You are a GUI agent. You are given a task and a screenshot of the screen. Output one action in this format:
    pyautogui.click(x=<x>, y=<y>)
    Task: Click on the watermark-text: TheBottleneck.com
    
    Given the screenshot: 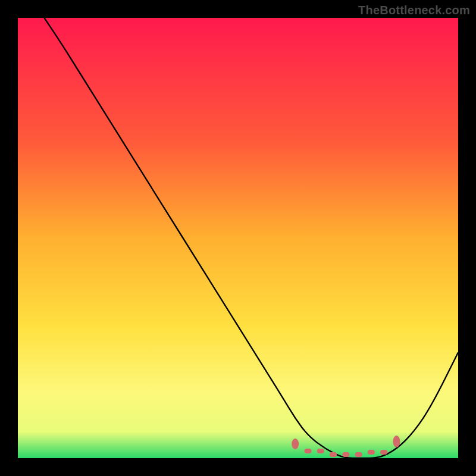 What is the action you would take?
    pyautogui.click(x=414, y=11)
    